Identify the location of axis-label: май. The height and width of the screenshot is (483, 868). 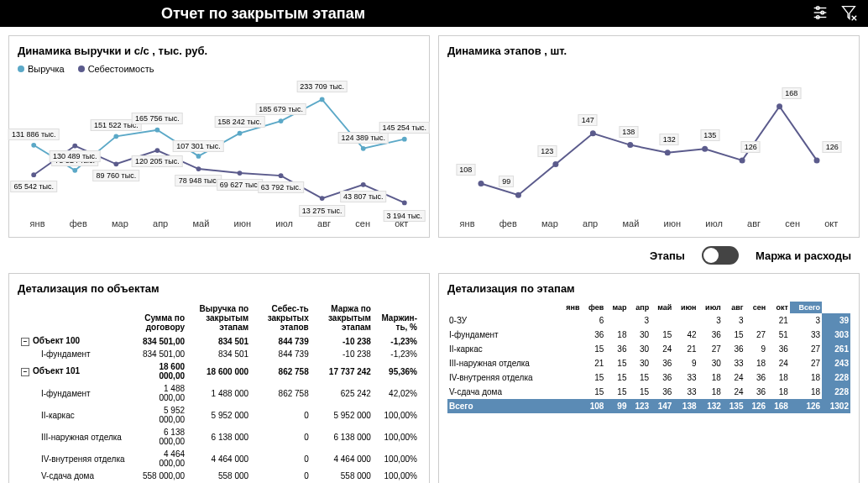
(630, 223).